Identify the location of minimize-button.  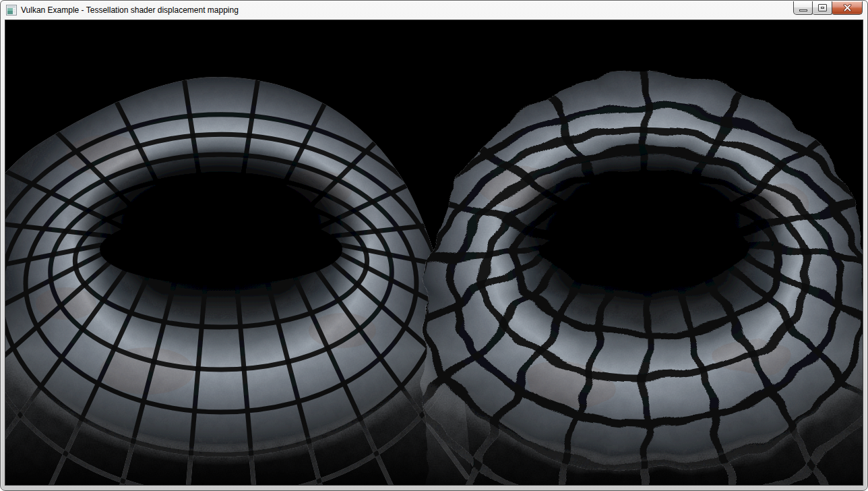
(803, 8).